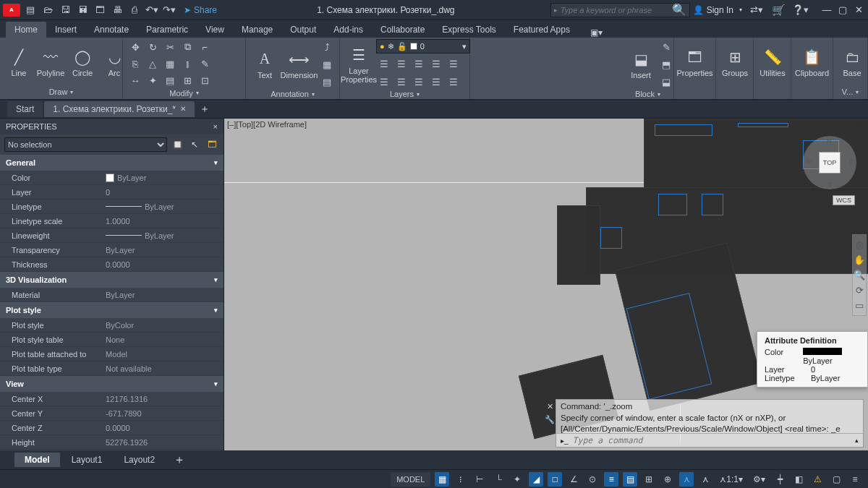 This screenshot has width=868, height=488. Describe the element at coordinates (111, 369) in the screenshot. I see `property-row: Plot table typeNot available` at that location.